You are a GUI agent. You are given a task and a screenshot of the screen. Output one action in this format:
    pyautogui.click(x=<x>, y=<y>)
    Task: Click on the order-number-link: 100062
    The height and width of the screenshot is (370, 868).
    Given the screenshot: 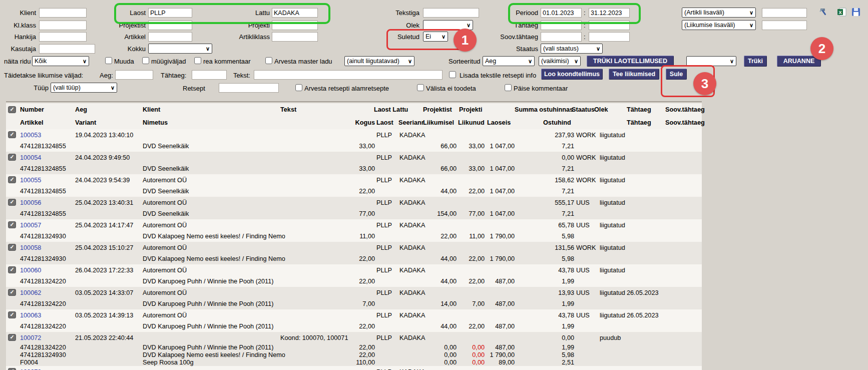 What is the action you would take?
    pyautogui.click(x=31, y=292)
    